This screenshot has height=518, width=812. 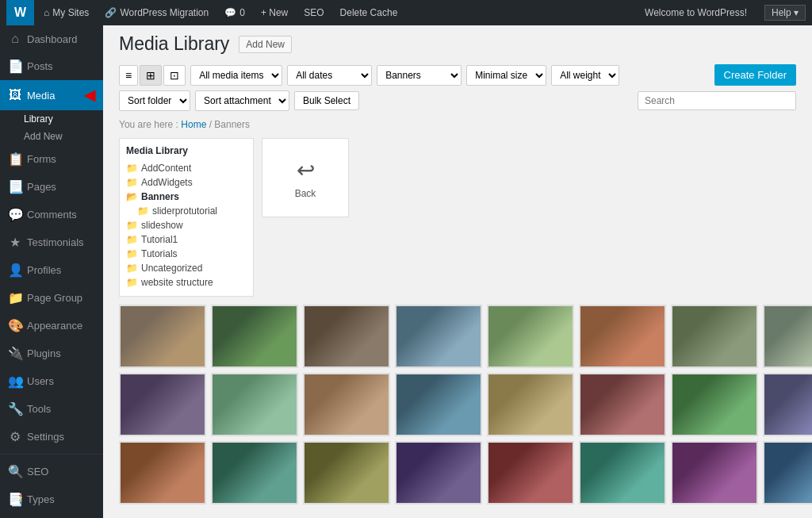 What do you see at coordinates (132, 225) in the screenshot?
I see `folder-icon-slideshow: 📁` at bounding box center [132, 225].